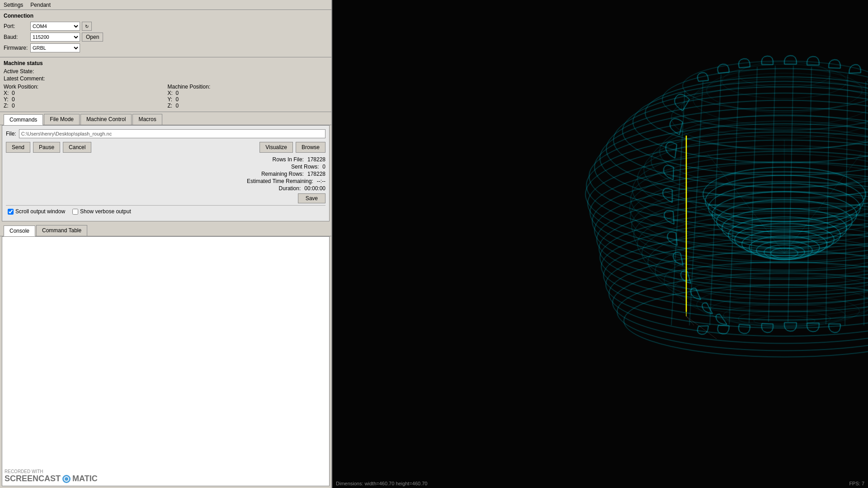  I want to click on work-x-row: X: 0, so click(84, 93).